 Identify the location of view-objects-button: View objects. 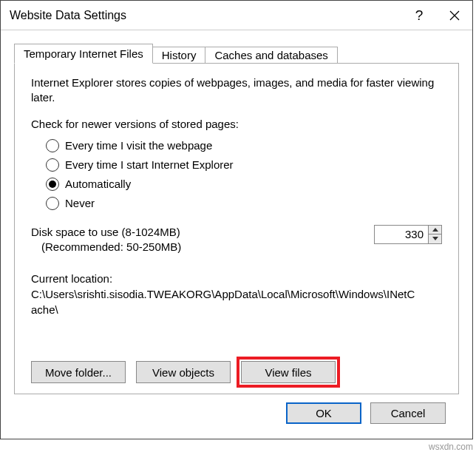
(183, 372).